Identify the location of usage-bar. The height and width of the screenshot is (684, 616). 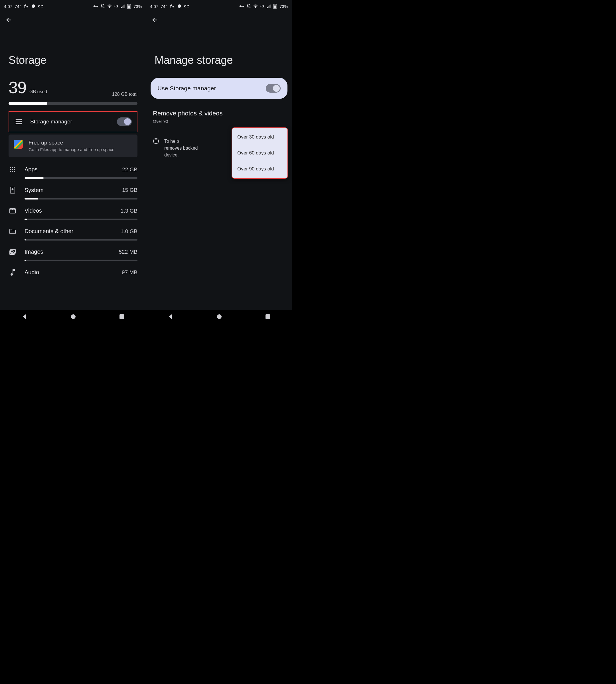
(73, 104).